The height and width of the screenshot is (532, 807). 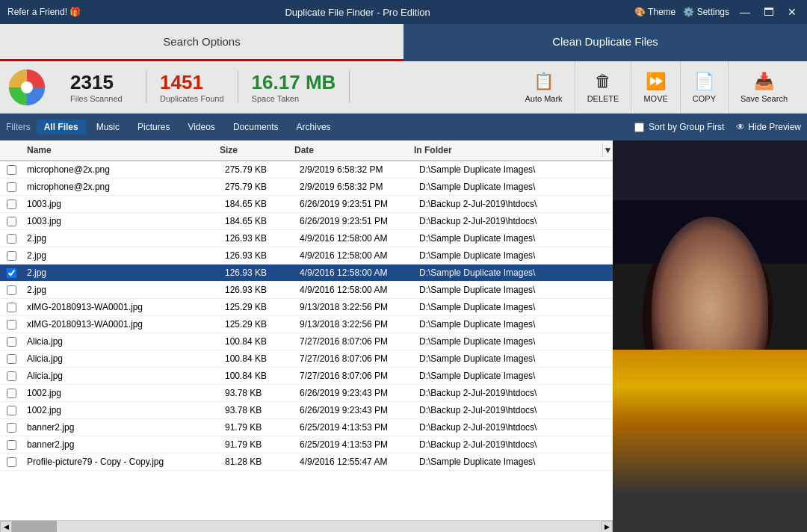 I want to click on row-date: 6/26/2019 9:23:51 PM, so click(x=355, y=221).